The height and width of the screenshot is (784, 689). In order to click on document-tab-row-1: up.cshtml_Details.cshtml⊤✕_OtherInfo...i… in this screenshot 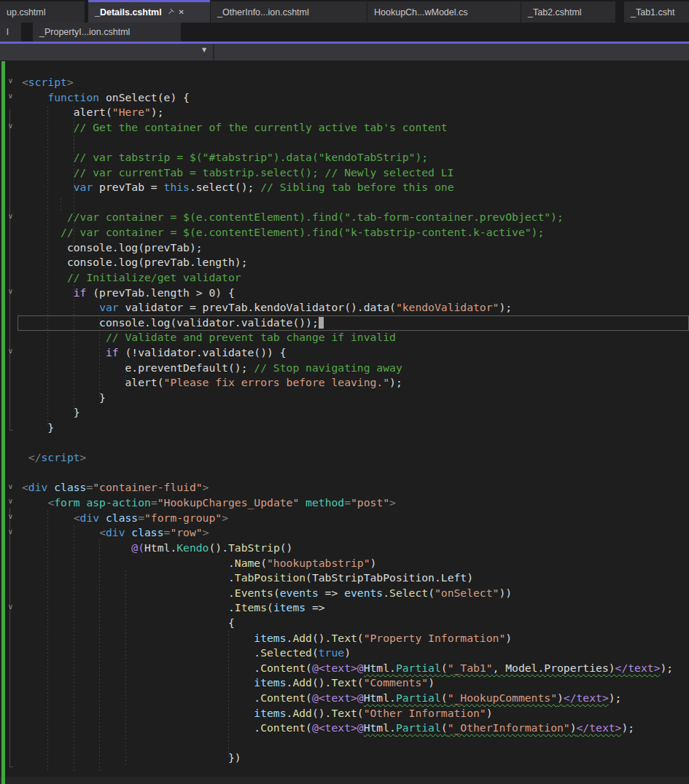, I will do `click(344, 12)`.